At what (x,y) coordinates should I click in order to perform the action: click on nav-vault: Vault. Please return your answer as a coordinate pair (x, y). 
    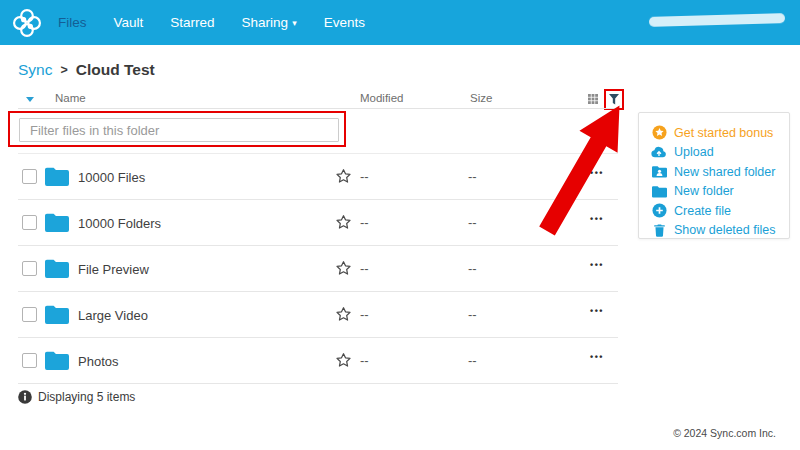
    Looking at the image, I should click on (129, 22).